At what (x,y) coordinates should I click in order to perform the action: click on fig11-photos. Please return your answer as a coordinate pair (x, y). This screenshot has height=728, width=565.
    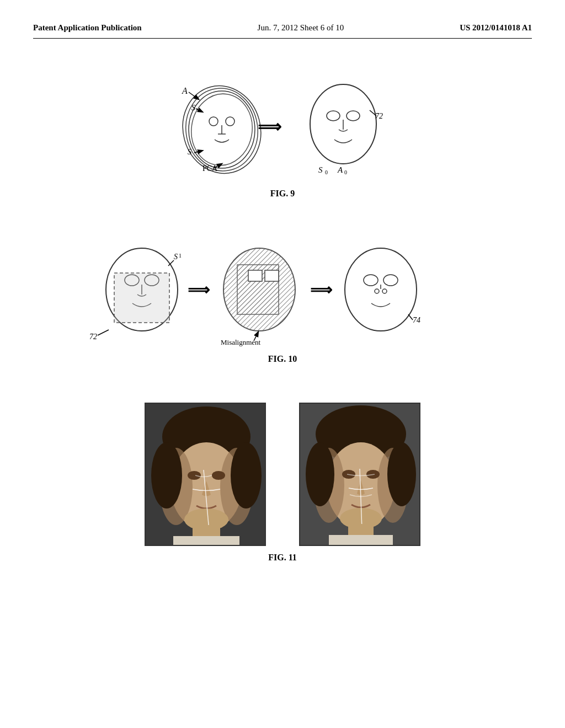
    Looking at the image, I should click on (282, 474).